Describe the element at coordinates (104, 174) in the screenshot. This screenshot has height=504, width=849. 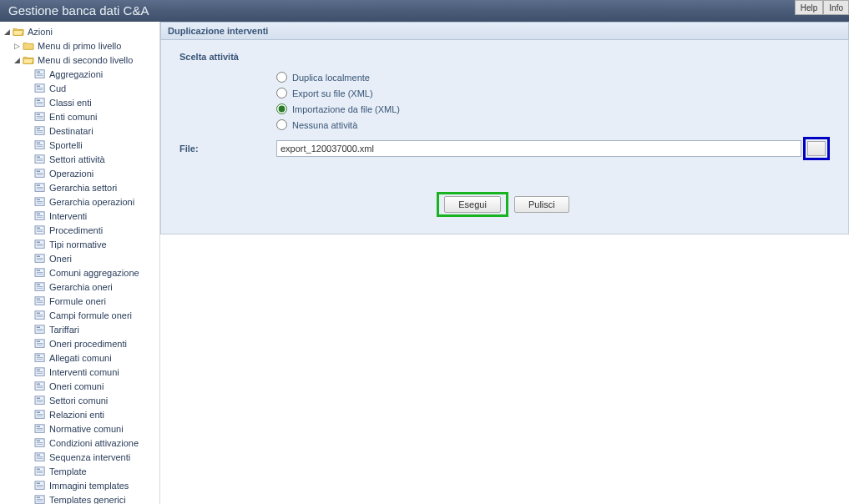
I see `sidebar-item-label: Operazioni` at that location.